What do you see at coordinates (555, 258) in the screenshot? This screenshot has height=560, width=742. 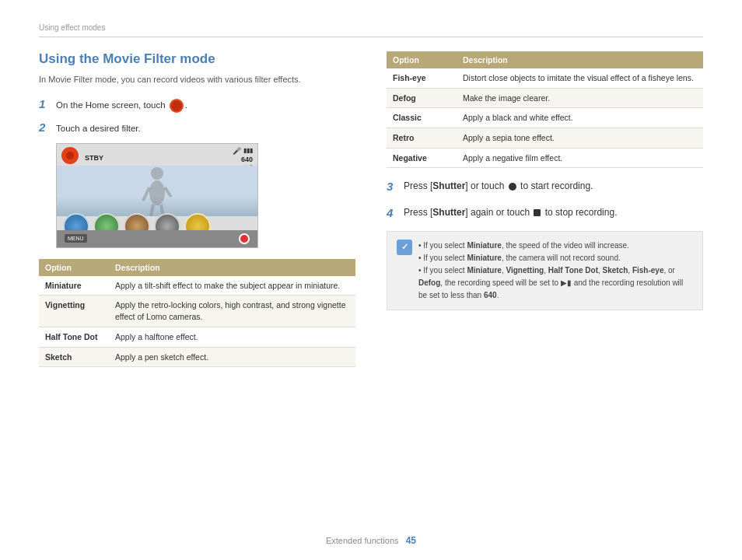 I see `note-bullet-2: • If you select Miniature, the camera wi…` at bounding box center [555, 258].